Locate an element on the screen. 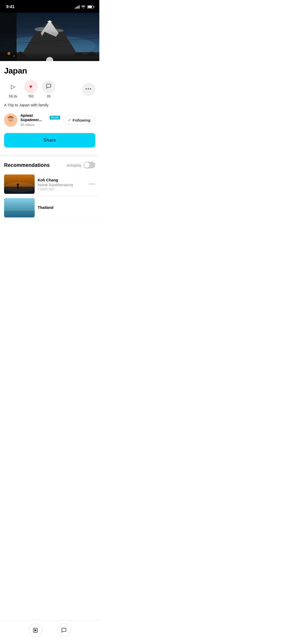  creator-name: Apiwat Supateeer... is located at coordinates (34, 118).